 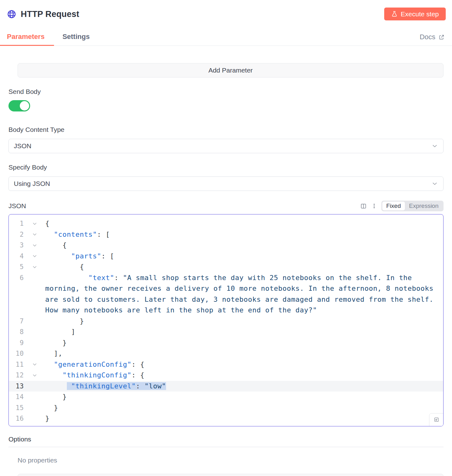 What do you see at coordinates (226, 332) in the screenshot?
I see `code-line: 8 ]` at bounding box center [226, 332].